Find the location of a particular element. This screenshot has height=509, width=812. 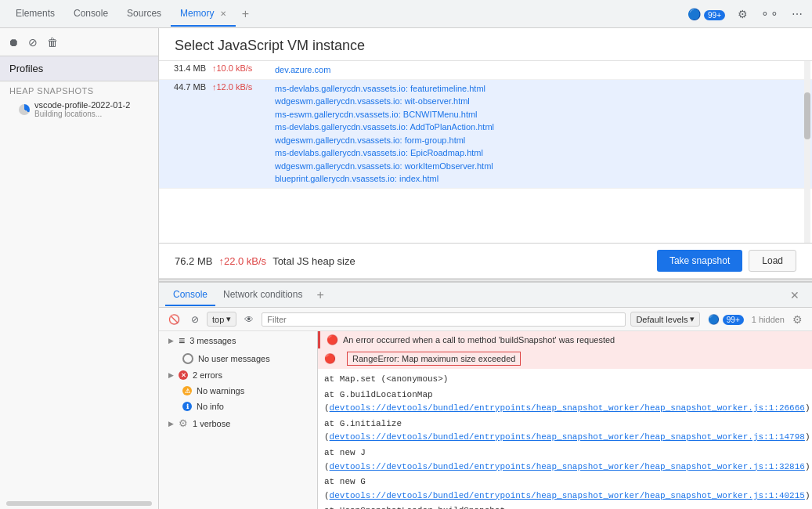

rangeerror-highlight: RangeError: Map maximum size exceeded is located at coordinates (434, 359).